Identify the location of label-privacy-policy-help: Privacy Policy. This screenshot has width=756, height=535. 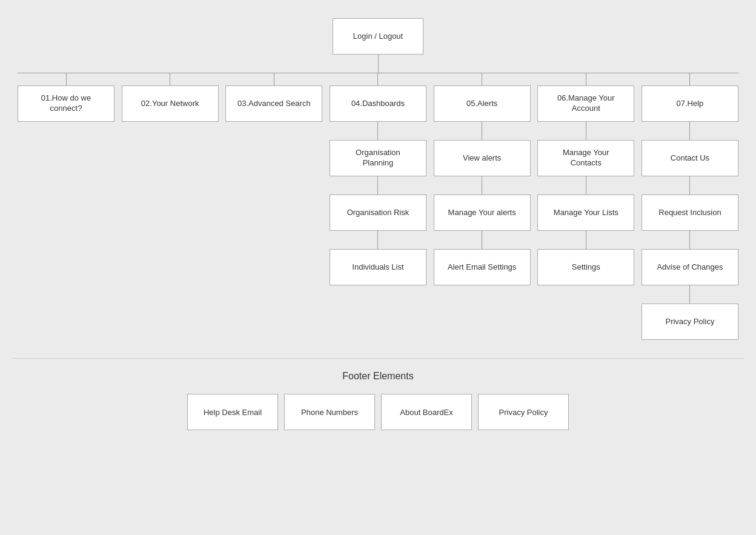
(689, 322).